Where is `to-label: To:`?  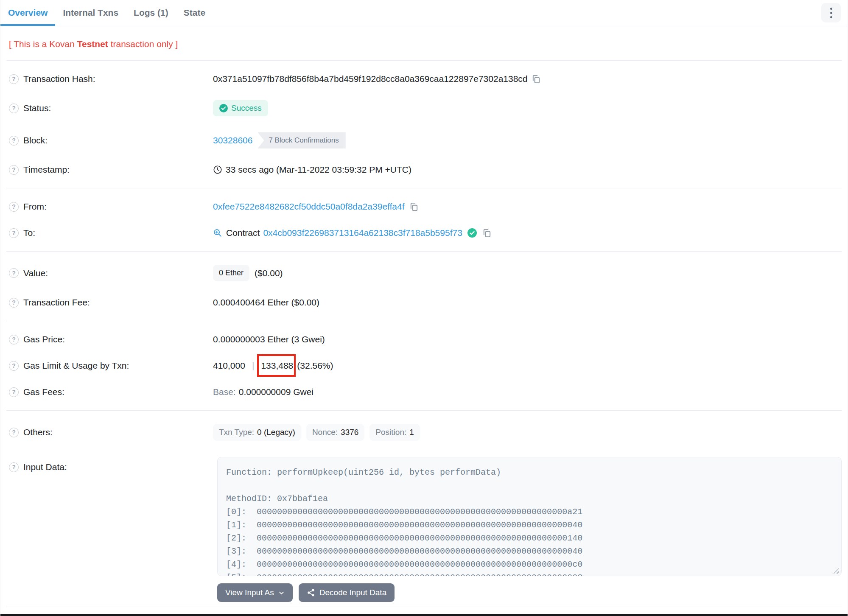 to-label: To: is located at coordinates (29, 233).